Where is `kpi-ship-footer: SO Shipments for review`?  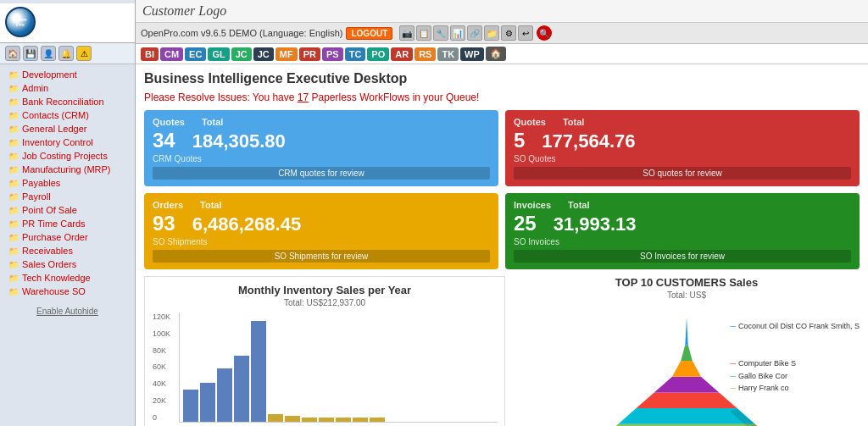
kpi-ship-footer: SO Shipments for review is located at coordinates (321, 256).